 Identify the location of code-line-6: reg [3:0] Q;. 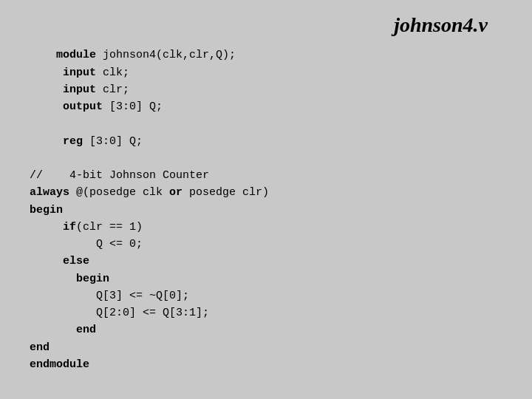
(86, 142).